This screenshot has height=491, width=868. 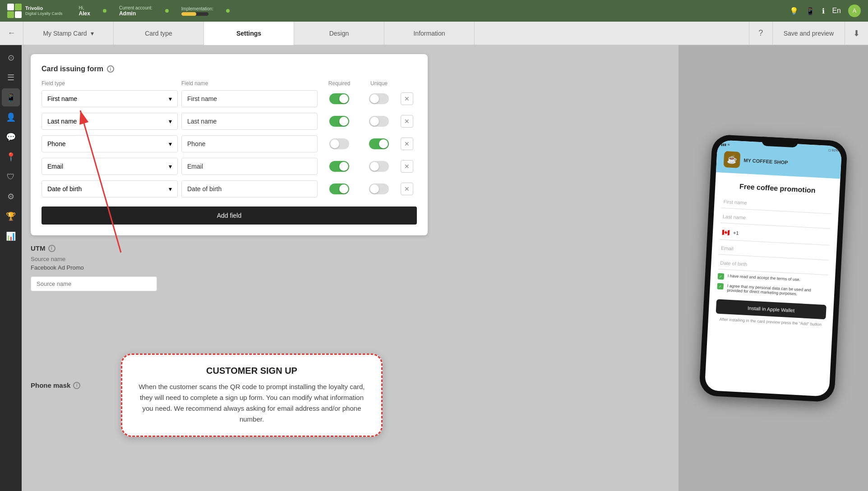 What do you see at coordinates (11, 216) in the screenshot?
I see `sidebar-item-rewards: 🏆` at bounding box center [11, 216].